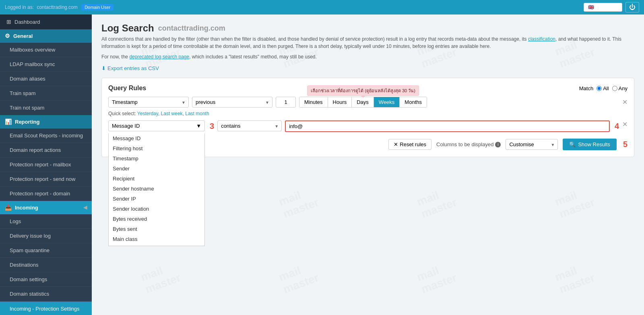 The image size is (644, 315). What do you see at coordinates (46, 50) in the screenshot?
I see `sidebar-item-mailboxes-overview: Mailboxes overview` at bounding box center [46, 50].